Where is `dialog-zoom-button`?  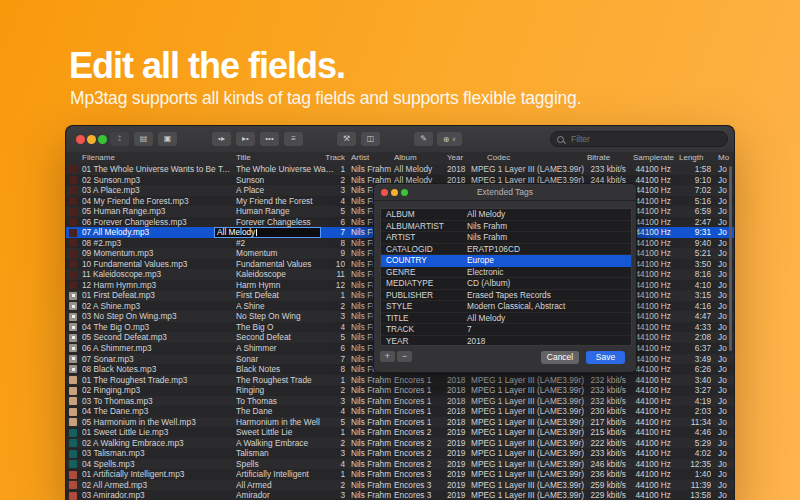
dialog-zoom-button is located at coordinates (404, 192).